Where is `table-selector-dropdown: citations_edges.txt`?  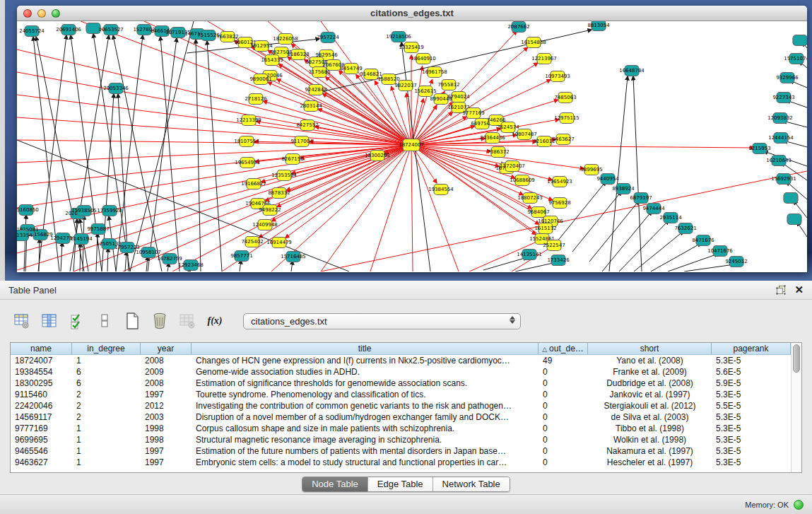 table-selector-dropdown: citations_edges.txt is located at coordinates (382, 321).